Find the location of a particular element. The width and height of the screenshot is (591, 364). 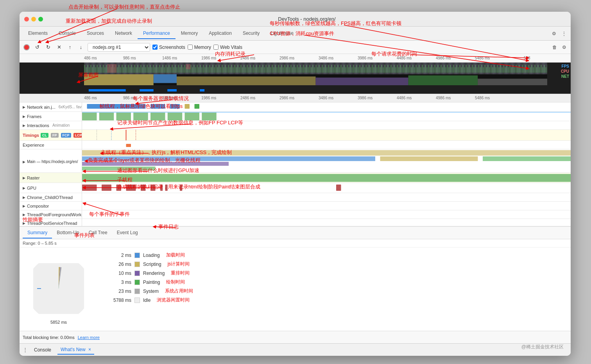

learn-more-link: Learn more is located at coordinates (89, 337).